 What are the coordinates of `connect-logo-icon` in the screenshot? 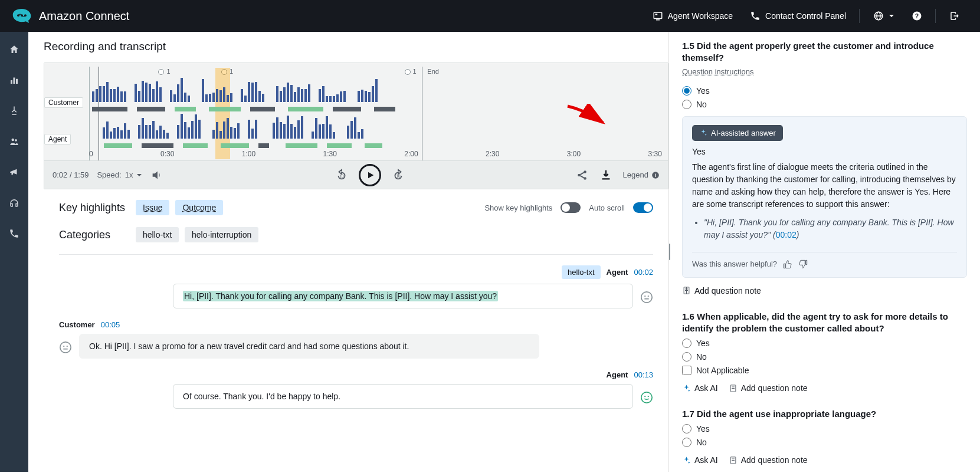 It's located at (22, 16).